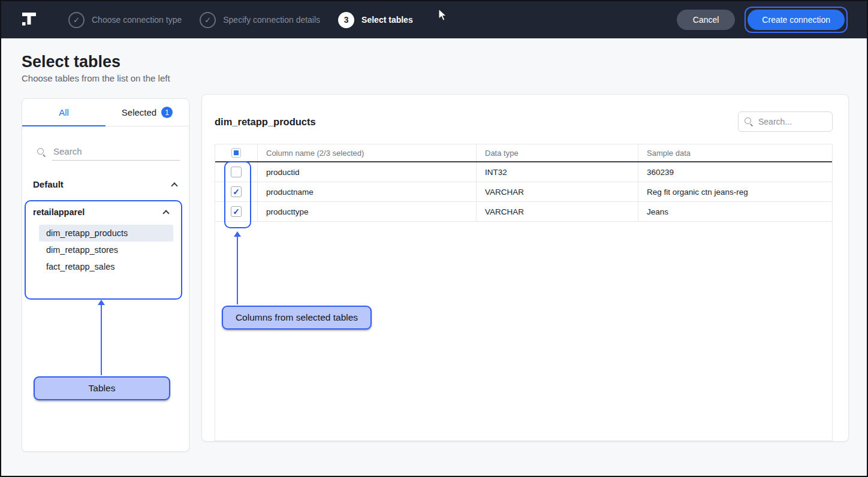 This screenshot has width=868, height=477. I want to click on tab-all-label: All, so click(64, 113).